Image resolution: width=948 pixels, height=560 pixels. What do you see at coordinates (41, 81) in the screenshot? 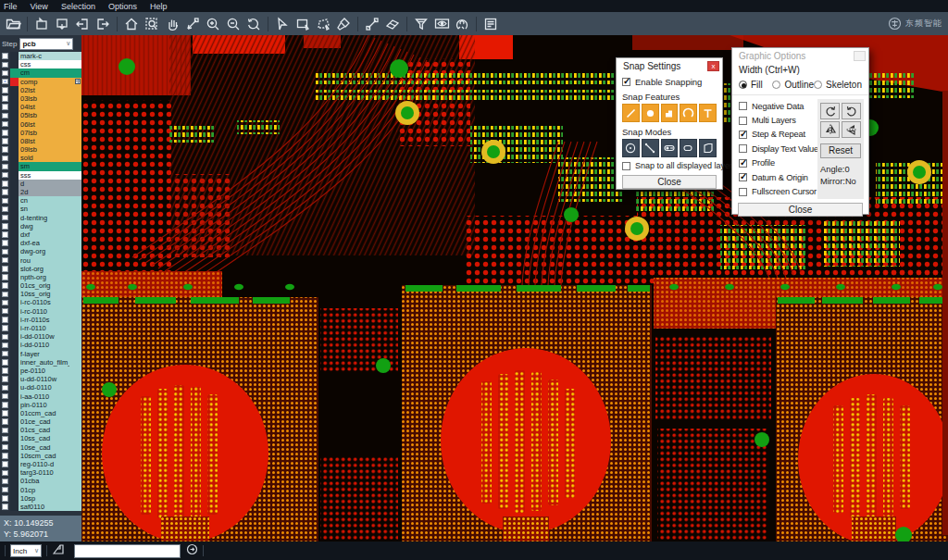
I see `layer-row: comp` at bounding box center [41, 81].